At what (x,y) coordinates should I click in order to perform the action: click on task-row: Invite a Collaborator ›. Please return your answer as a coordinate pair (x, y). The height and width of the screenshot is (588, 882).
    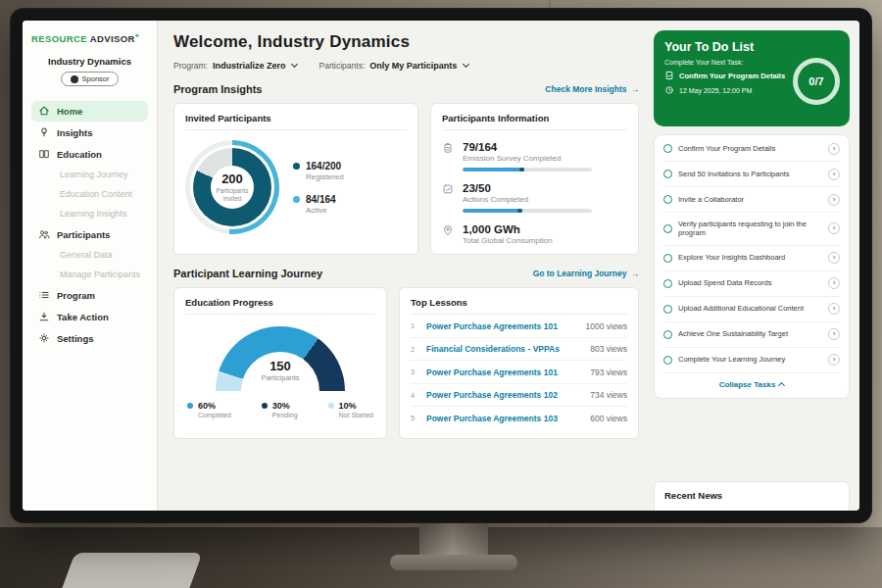
    Looking at the image, I should click on (752, 200).